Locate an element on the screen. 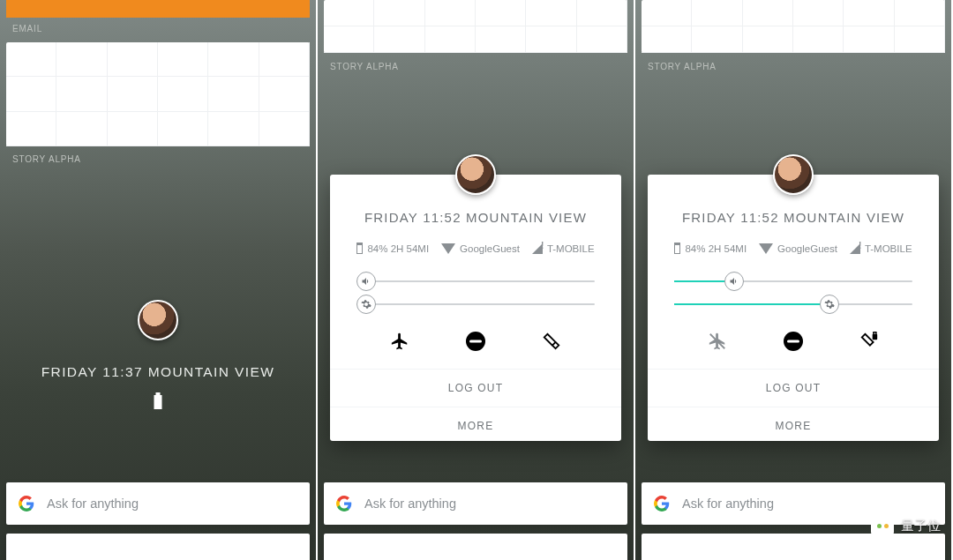 Image resolution: width=953 pixels, height=560 pixels. wechat-icon is located at coordinates (882, 526).